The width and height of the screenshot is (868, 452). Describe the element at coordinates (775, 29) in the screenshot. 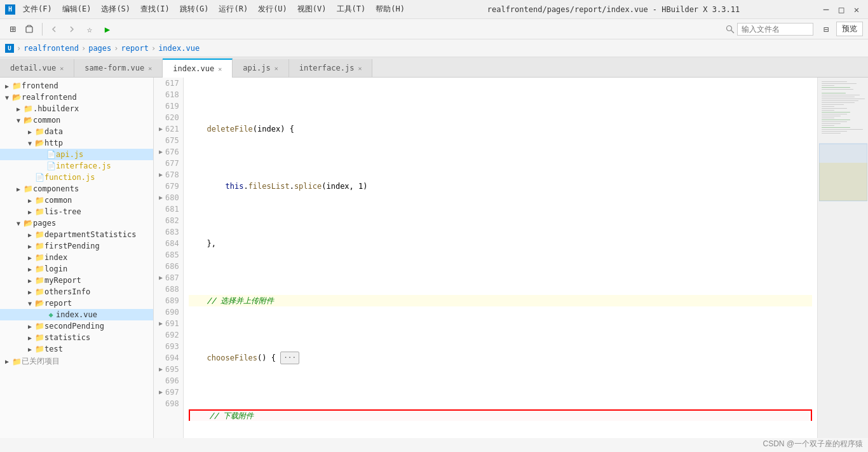

I see `search-input` at that location.